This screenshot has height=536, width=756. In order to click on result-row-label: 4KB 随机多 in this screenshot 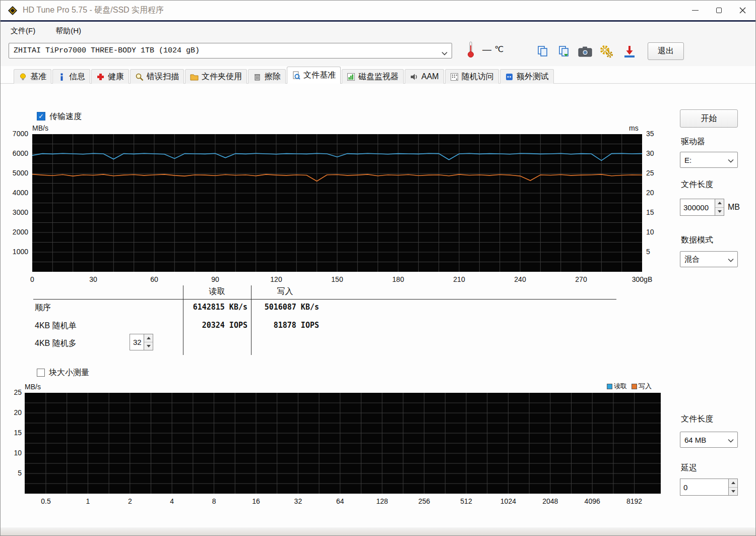, I will do `click(55, 344)`.